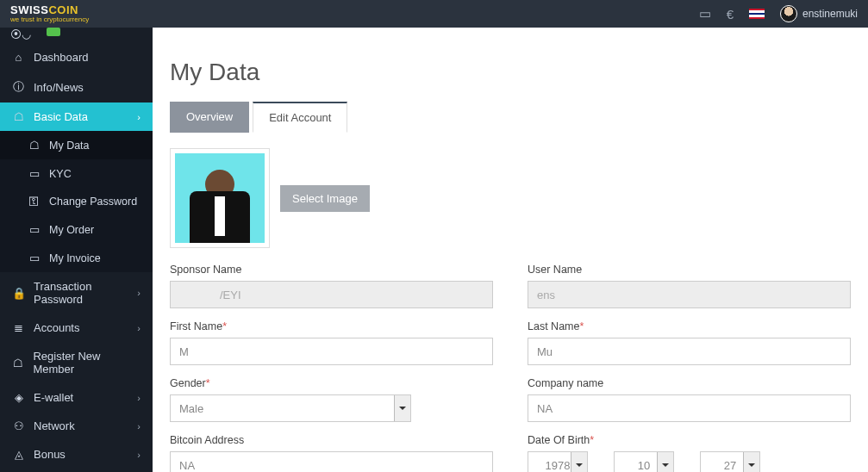  Describe the element at coordinates (331, 326) in the screenshot. I see `first-name-label: First Name*` at that location.